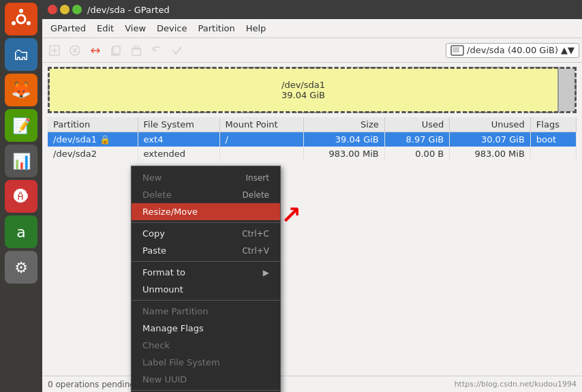  I want to click on cell-flags, so click(553, 154).